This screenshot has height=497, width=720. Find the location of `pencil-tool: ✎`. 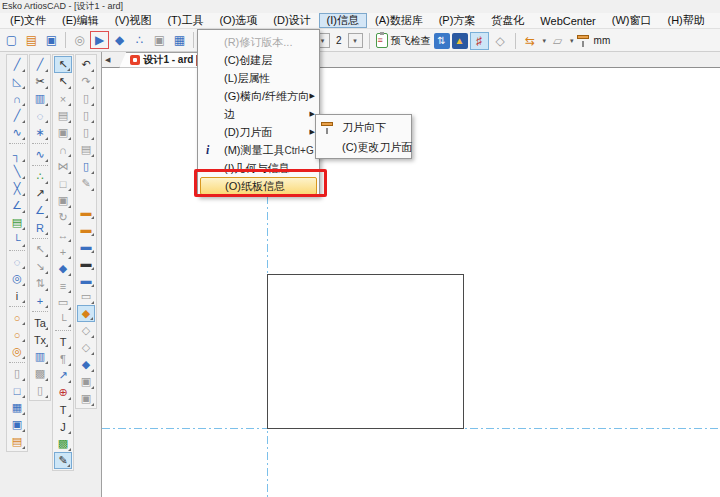

pencil-tool: ✎ is located at coordinates (63, 460).